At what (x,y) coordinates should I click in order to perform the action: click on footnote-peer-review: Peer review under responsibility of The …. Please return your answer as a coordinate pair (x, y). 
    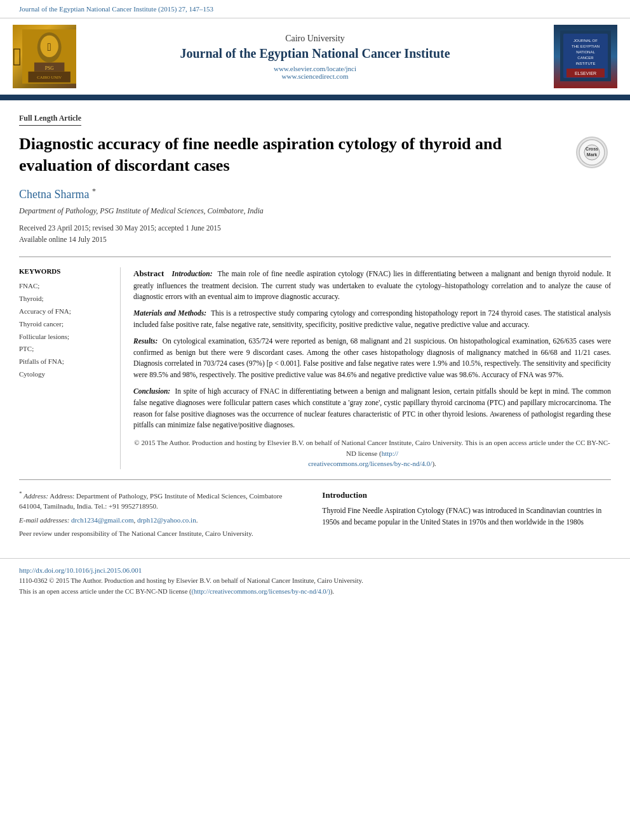
    Looking at the image, I should click on (161, 533).